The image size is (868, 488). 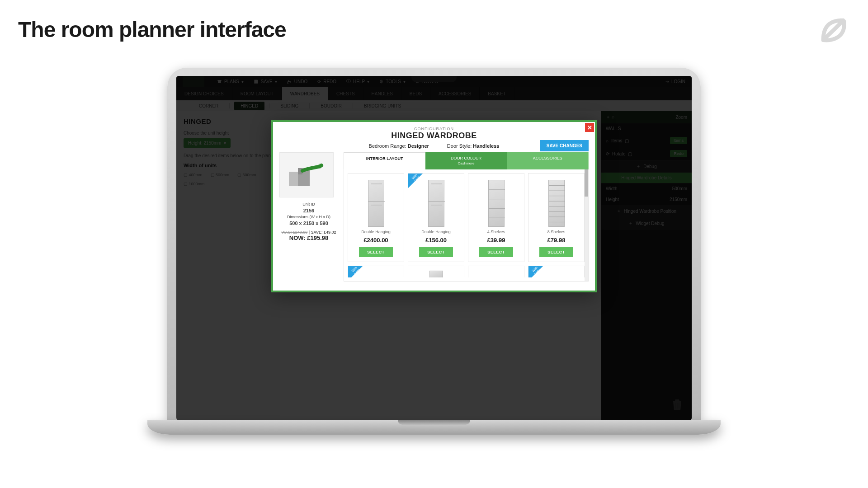 What do you see at coordinates (556, 218) in the screenshot?
I see `product-card: 8 Shelves £79.98 SELECT` at bounding box center [556, 218].